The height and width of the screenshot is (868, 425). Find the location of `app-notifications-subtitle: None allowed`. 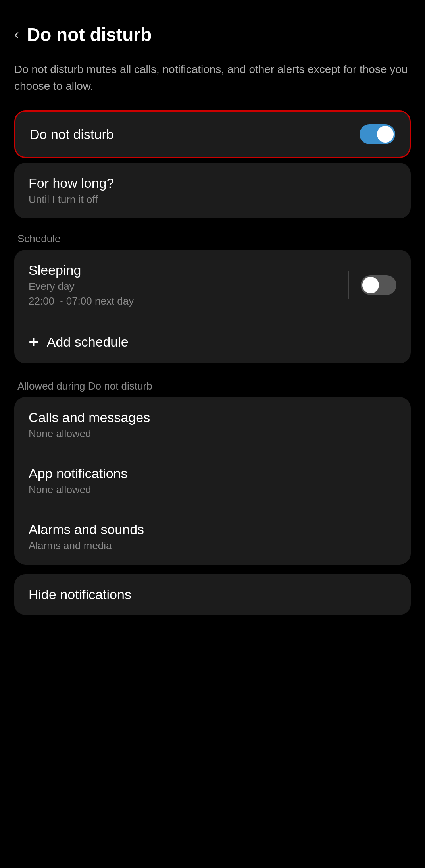

app-notifications-subtitle: None allowed is located at coordinates (78, 490).